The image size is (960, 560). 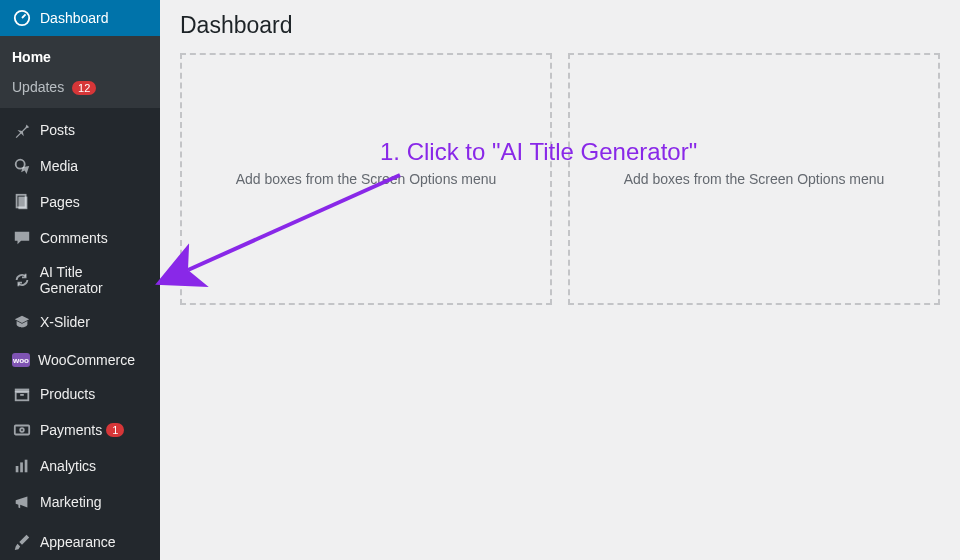 I want to click on archive-icon, so click(x=22, y=394).